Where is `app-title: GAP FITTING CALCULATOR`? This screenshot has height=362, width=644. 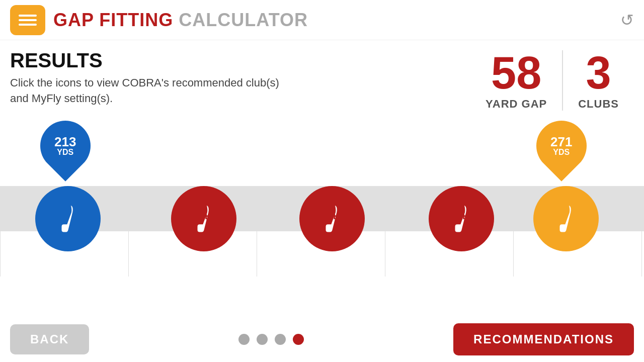 app-title: GAP FITTING CALCULATOR is located at coordinates (181, 20).